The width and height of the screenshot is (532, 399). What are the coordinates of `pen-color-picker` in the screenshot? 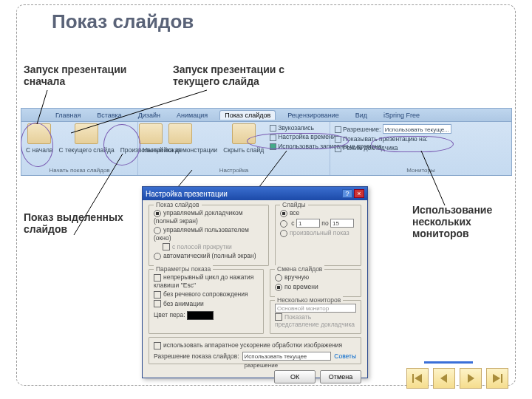 It's located at (200, 316).